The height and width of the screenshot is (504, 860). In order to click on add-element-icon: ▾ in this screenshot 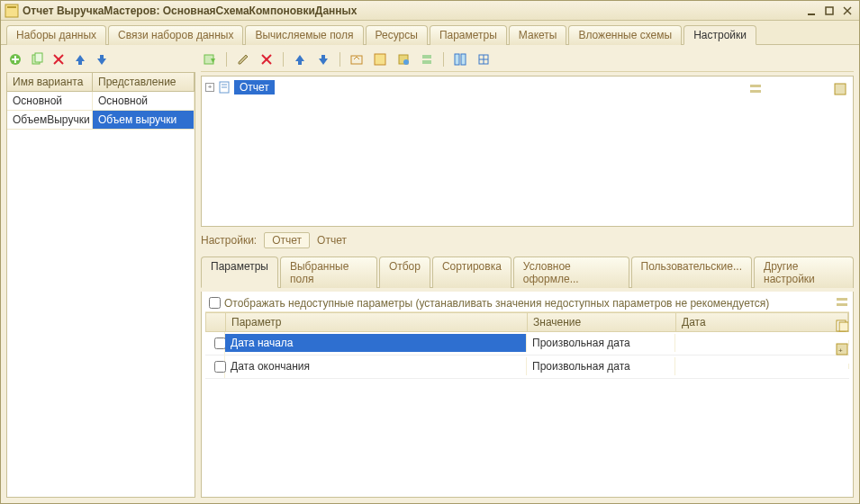, I will do `click(210, 59)`.